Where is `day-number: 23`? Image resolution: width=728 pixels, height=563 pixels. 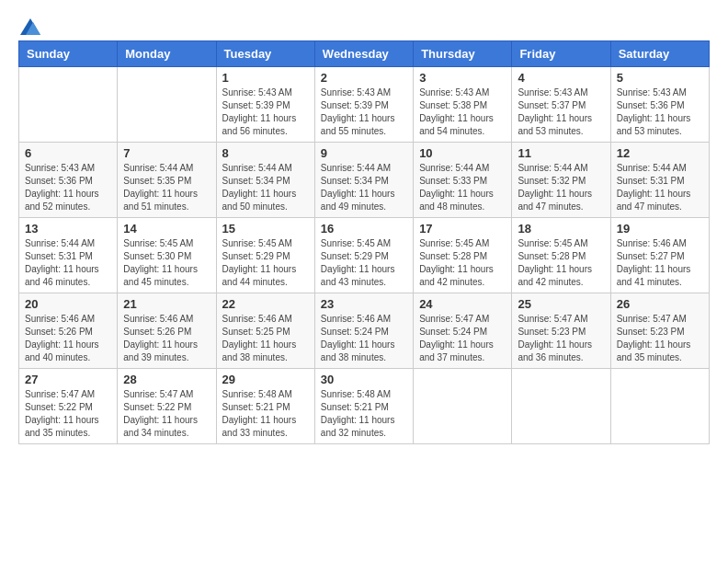
day-number: 23 is located at coordinates (364, 304).